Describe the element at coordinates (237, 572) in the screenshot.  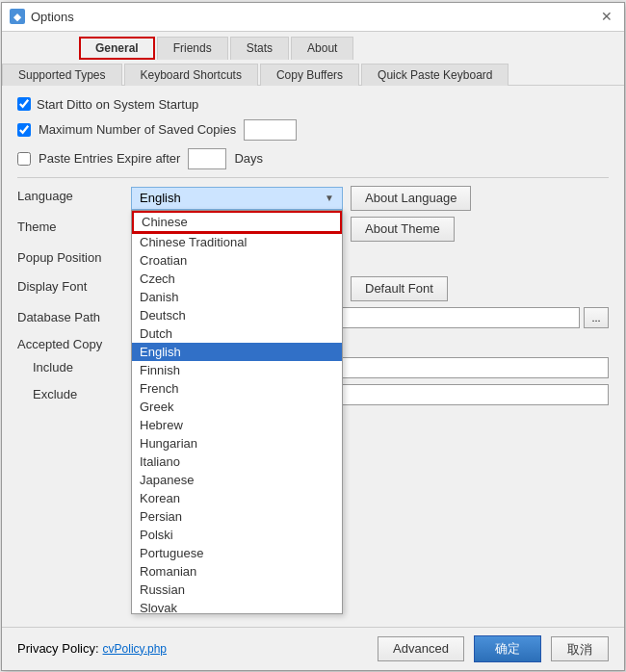
I see `dropdown-item-romanian: Romanian` at that location.